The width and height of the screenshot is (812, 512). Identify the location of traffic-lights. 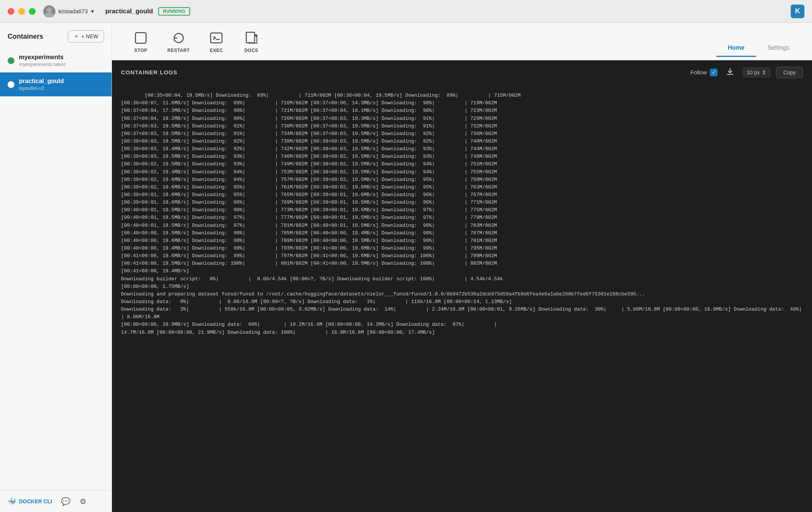
(22, 11).